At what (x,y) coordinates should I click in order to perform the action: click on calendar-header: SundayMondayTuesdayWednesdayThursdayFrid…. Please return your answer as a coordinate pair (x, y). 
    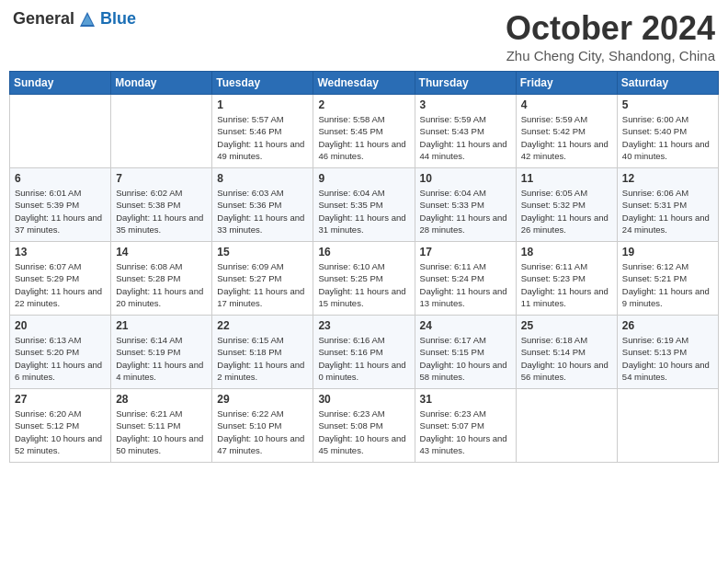
    Looking at the image, I should click on (364, 83).